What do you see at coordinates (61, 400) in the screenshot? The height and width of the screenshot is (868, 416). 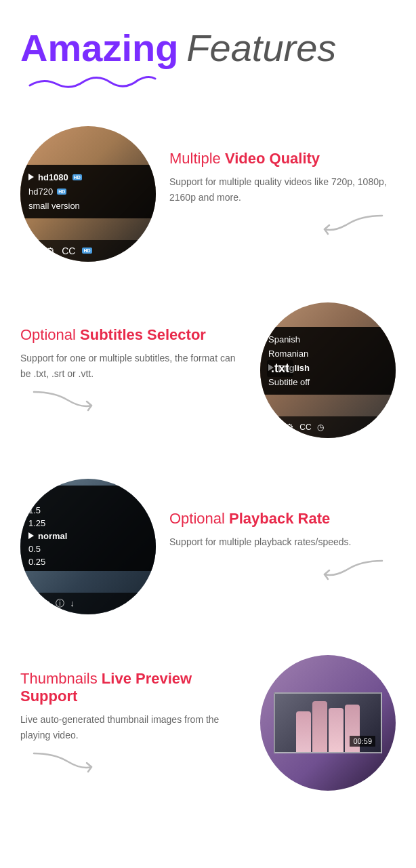 I see `arrow-right-svg` at bounding box center [61, 400].